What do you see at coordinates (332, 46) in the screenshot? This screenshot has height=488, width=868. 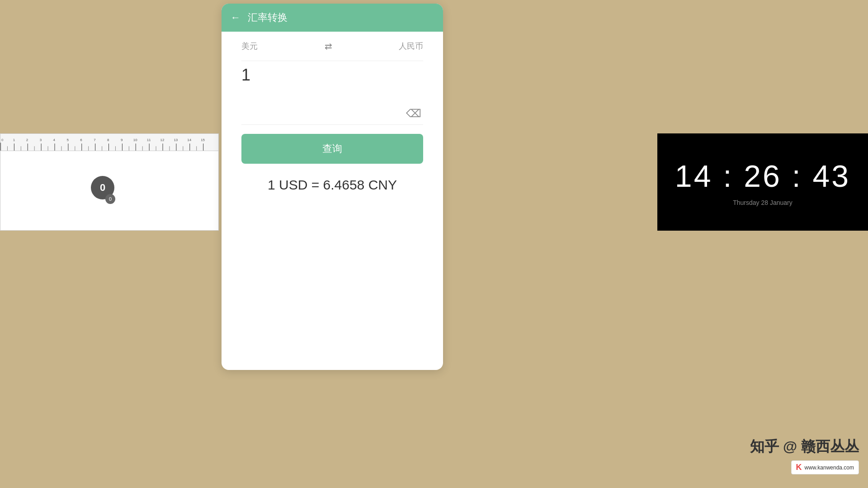 I see `currency-row: 美元 ⇄ 人民币` at bounding box center [332, 46].